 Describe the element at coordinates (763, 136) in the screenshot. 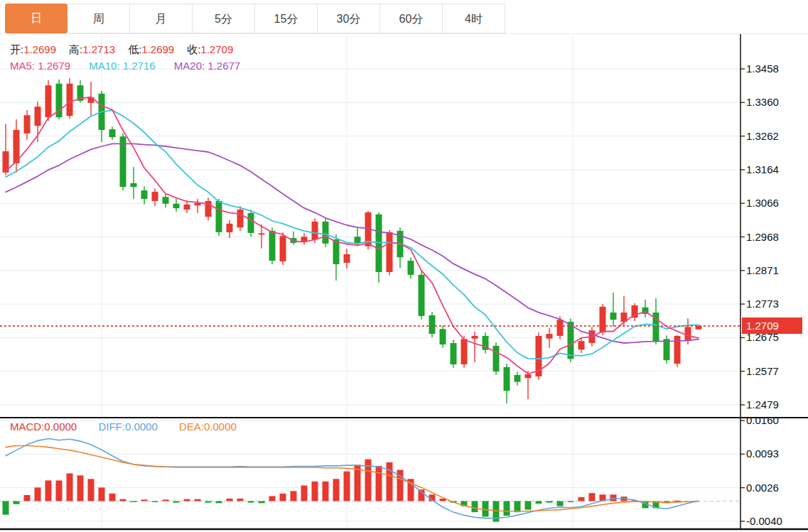

I see `price-axis-label: 1.3262` at that location.